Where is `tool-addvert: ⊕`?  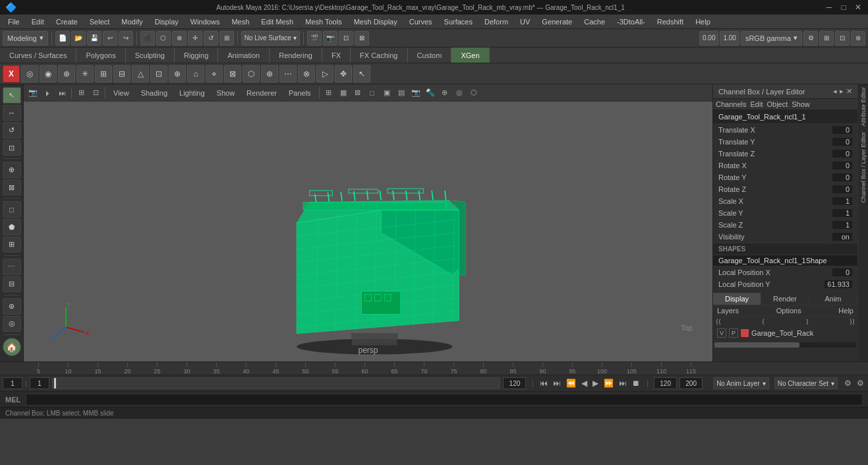
tool-addvert: ⊕ is located at coordinates (270, 74).